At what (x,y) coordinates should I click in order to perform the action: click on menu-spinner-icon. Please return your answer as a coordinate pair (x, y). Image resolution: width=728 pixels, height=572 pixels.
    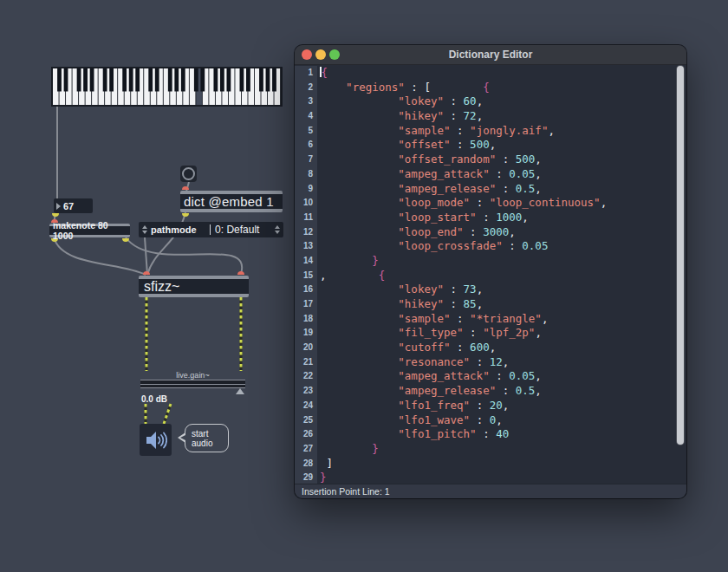
    Looking at the image, I should click on (277, 230).